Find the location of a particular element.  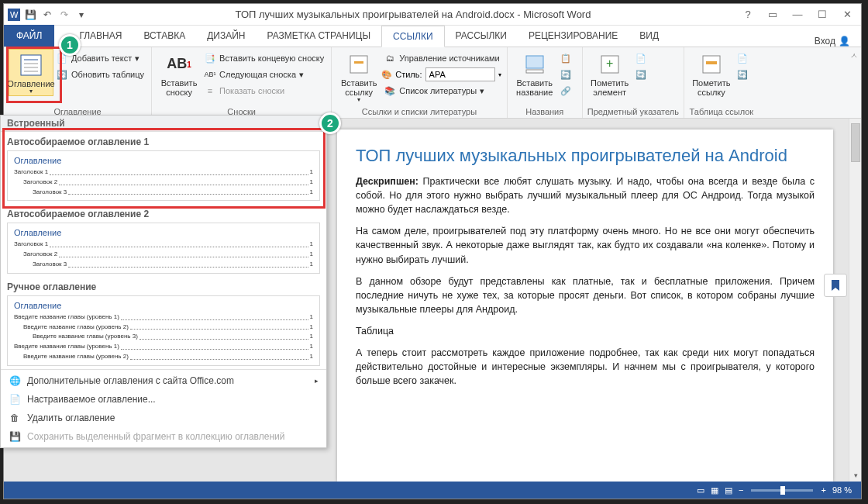

update-icon: 🔄 is located at coordinates (62, 74).